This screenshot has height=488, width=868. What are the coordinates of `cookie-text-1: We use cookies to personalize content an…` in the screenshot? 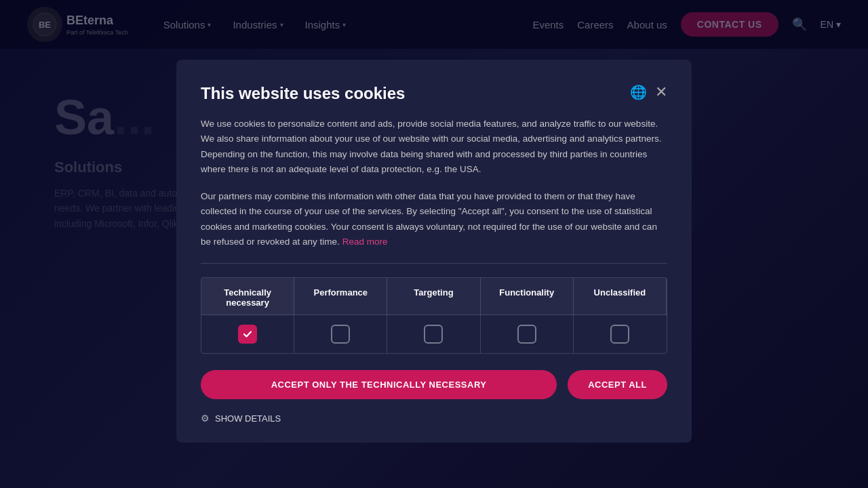 It's located at (434, 146).